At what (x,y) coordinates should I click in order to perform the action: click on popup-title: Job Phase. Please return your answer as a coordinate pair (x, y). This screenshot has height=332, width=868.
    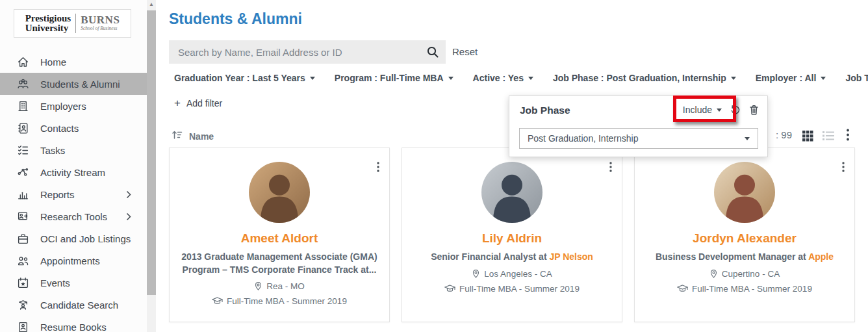
    Looking at the image, I should click on (545, 110).